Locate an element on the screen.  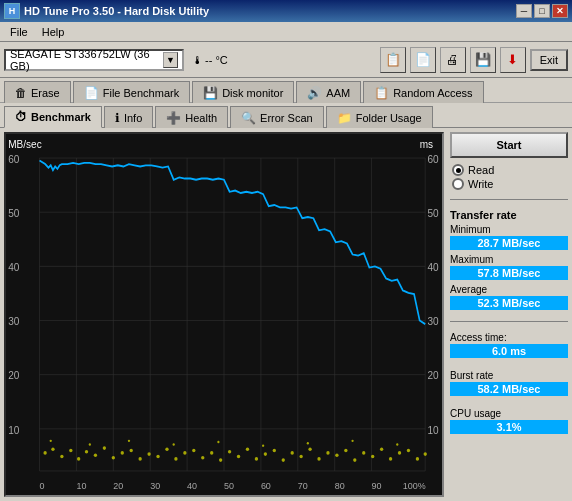
drive-dropdown-arrow: ▼ is located at coordinates (170, 60).